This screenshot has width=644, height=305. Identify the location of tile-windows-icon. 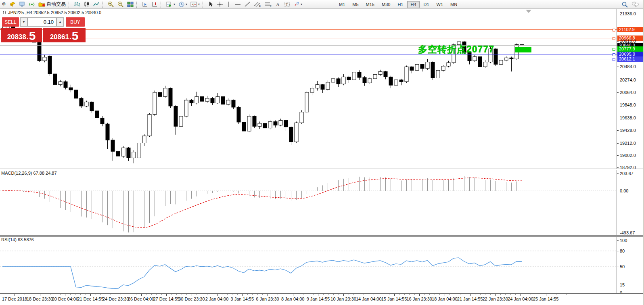
(130, 4).